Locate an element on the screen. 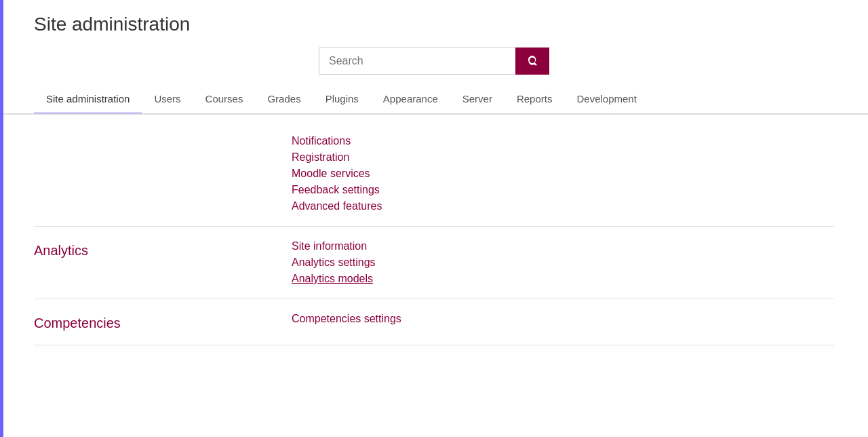  link-registration: Registration is located at coordinates (336, 157).